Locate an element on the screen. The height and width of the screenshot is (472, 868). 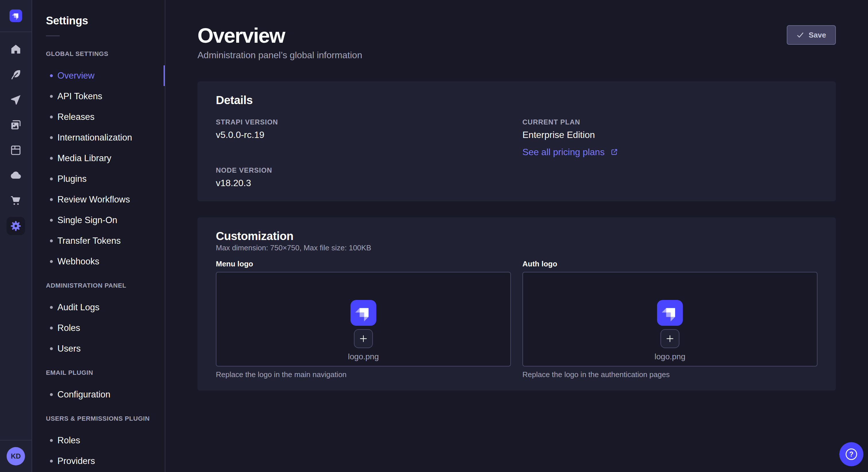
main-nav-rail: KD is located at coordinates (16, 236).